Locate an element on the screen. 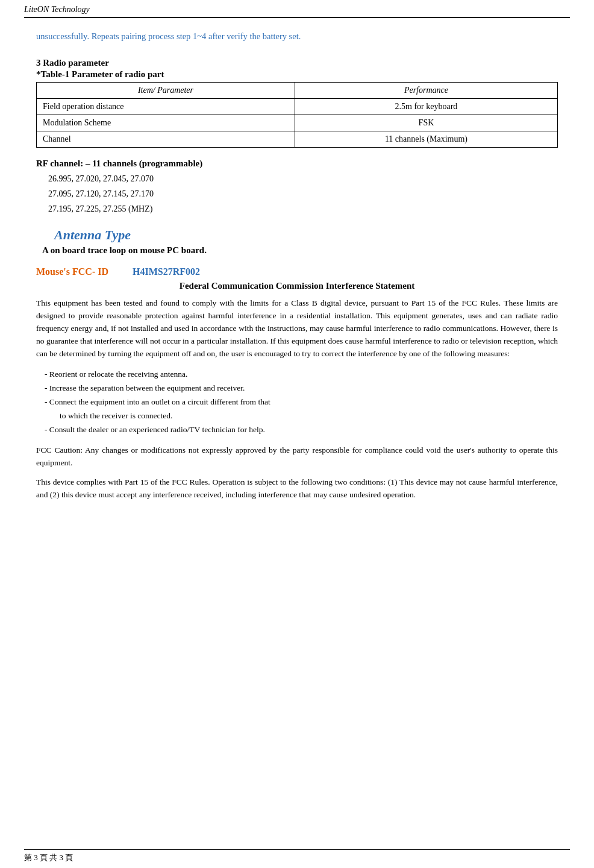  fcc-list-item-1: - Increase the separation between the eq… is located at coordinates (301, 388).